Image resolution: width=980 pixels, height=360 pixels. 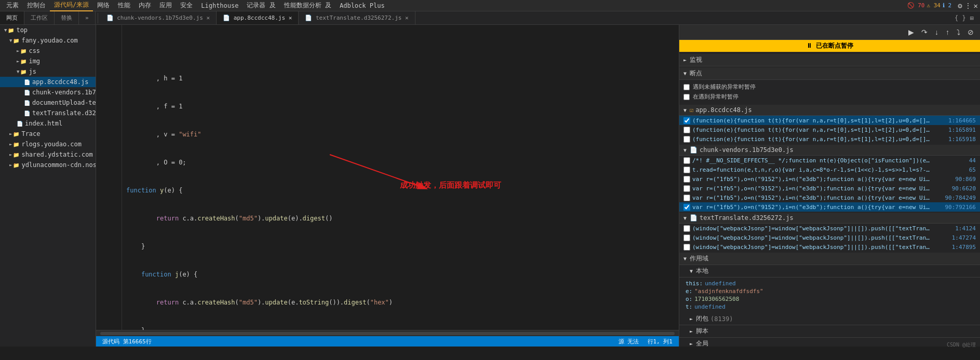 I want to click on chunk-vendors-header: ▼ 📄 chunk-vendors.1b75d3e0.js, so click(x=830, y=150).